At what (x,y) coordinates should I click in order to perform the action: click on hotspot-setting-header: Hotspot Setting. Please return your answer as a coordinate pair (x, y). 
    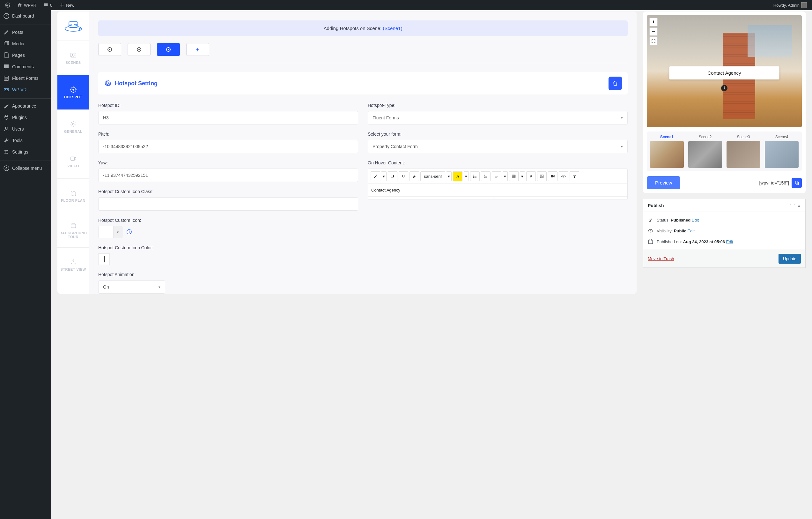
    Looking at the image, I should click on (363, 83).